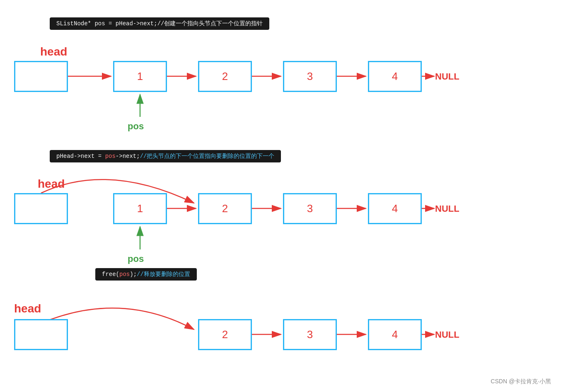  I want to click on node-3-3: 3, so click(310, 335).